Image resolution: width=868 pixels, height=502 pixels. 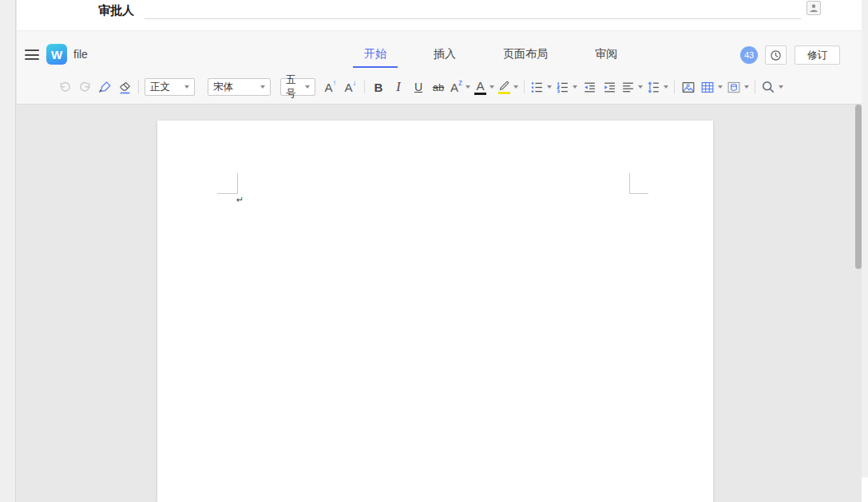 I want to click on ribbon-right-cluster: 43 修订, so click(x=791, y=55).